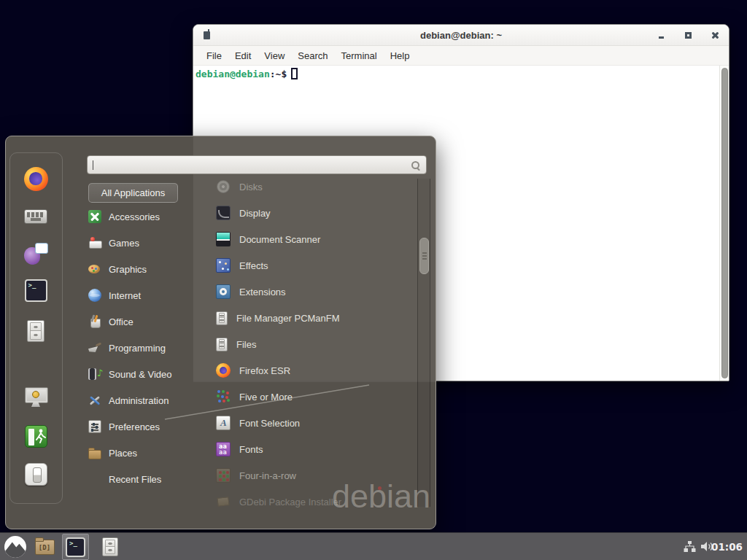 This screenshot has height=560, width=747. I want to click on category-label: Sound & Video, so click(140, 375).